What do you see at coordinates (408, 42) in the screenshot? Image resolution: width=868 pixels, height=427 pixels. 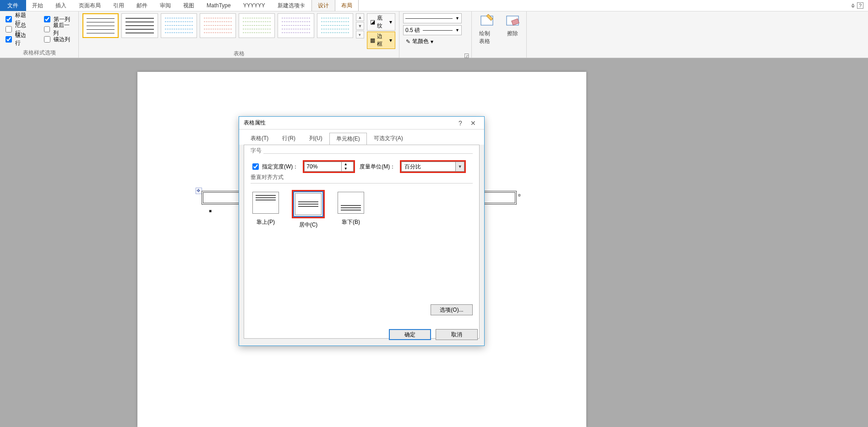 I see `pen-icon: ✎` at bounding box center [408, 42].